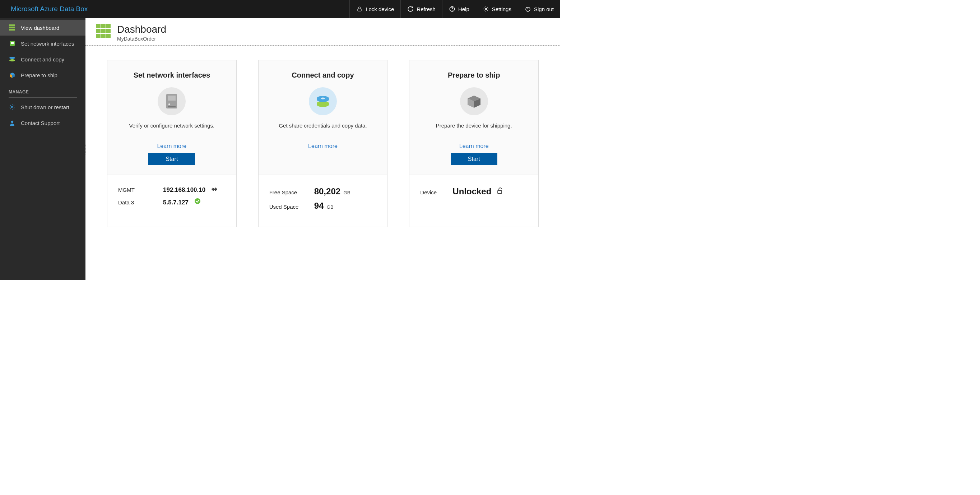  I want to click on settings-label: Settings, so click(501, 9).